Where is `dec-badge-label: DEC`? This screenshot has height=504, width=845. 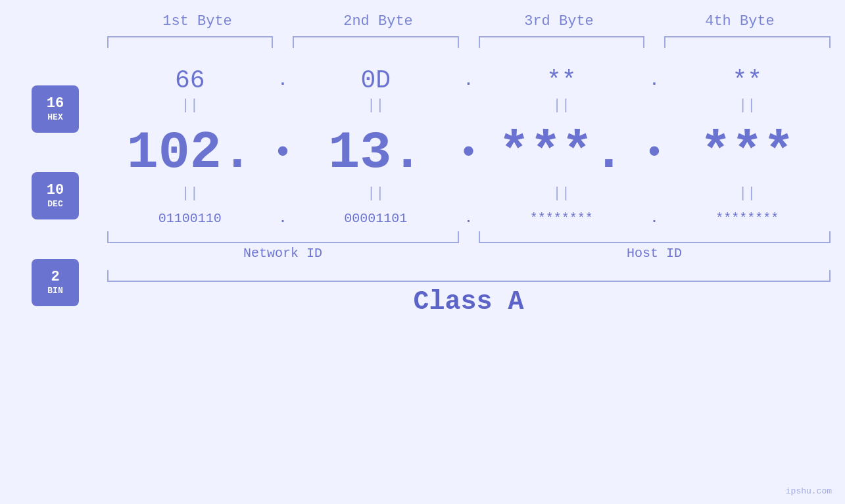
dec-badge-label: DEC is located at coordinates (55, 204).